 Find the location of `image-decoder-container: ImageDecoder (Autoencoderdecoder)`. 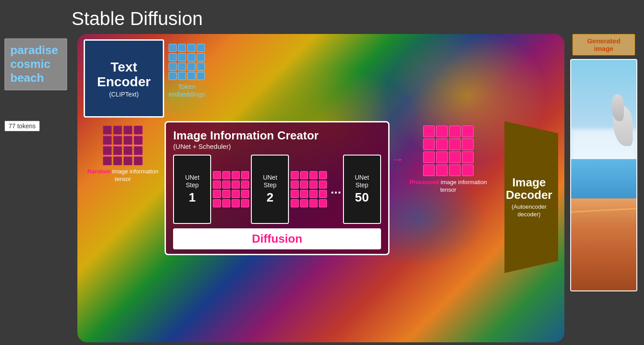

image-decoder-container: ImageDecoder (Autoencoderdecoder) is located at coordinates (525, 197).